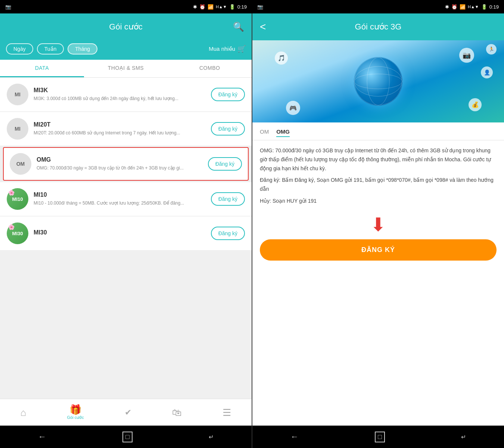  Describe the element at coordinates (378, 131) in the screenshot. I see `plan-tabs: OM OMG` at that location.